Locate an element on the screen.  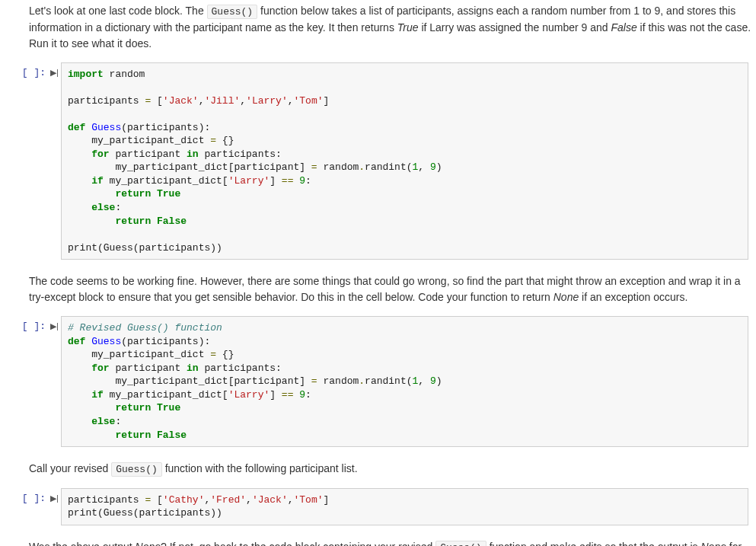
text: ? If not, go back to the code block cont… is located at coordinates (298, 544).